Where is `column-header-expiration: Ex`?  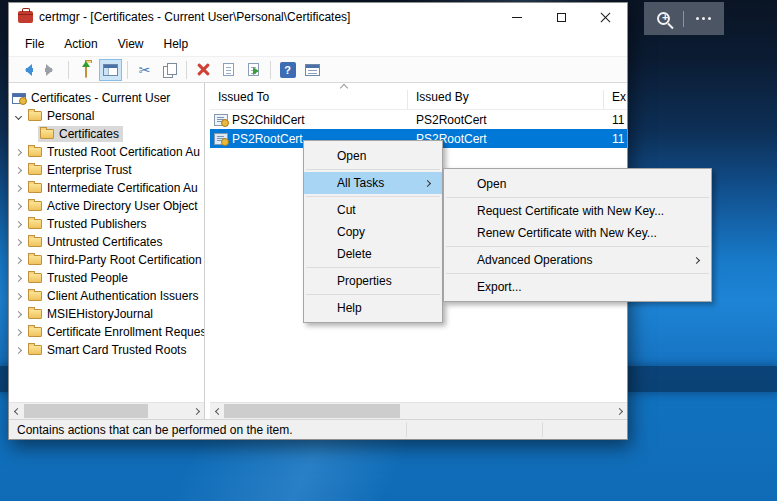 column-header-expiration: Ex is located at coordinates (616, 100).